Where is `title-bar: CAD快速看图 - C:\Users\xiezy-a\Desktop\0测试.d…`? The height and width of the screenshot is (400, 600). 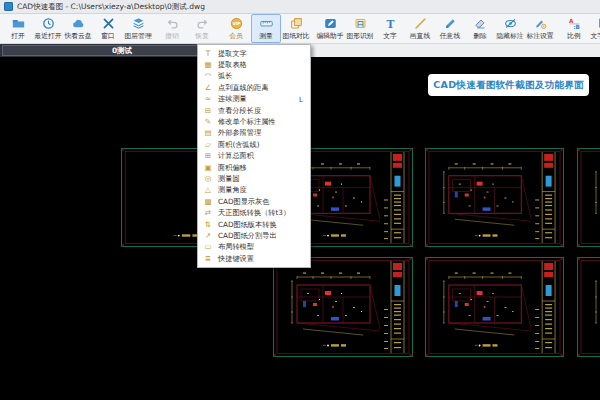 title-bar: CAD快速看图 - C:\Users\xiezy-a\Desktop\0测试.d… is located at coordinates (300, 7).